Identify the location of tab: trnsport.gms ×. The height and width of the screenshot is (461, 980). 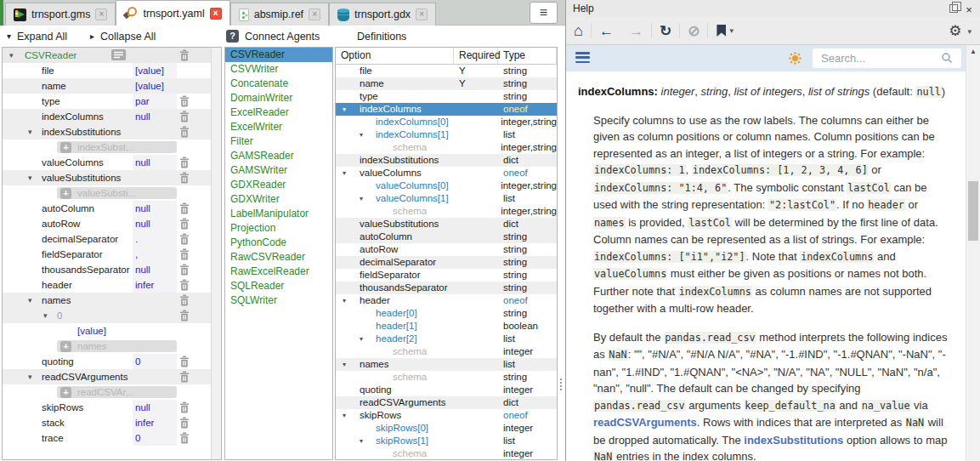
(60, 14).